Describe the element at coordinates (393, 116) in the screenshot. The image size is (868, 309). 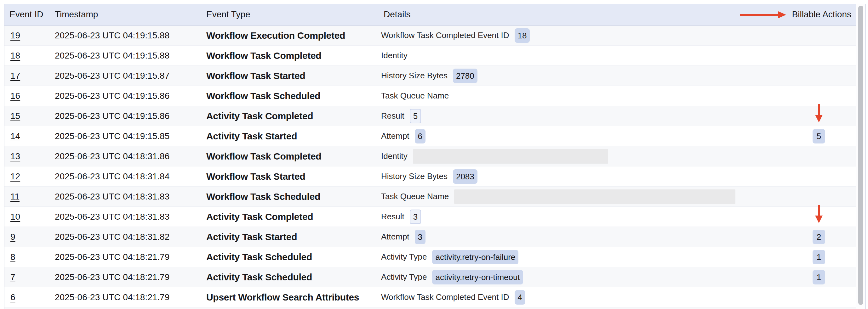
I see `detail-label: Result` at that location.